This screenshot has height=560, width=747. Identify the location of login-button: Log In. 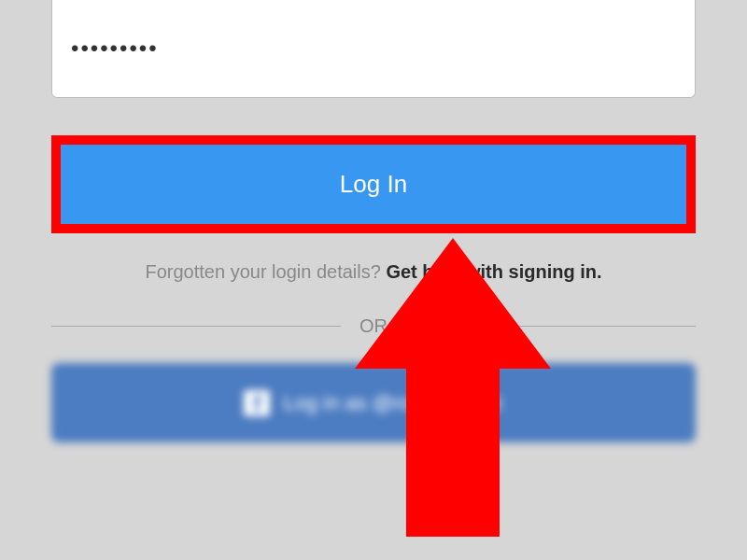
(374, 185).